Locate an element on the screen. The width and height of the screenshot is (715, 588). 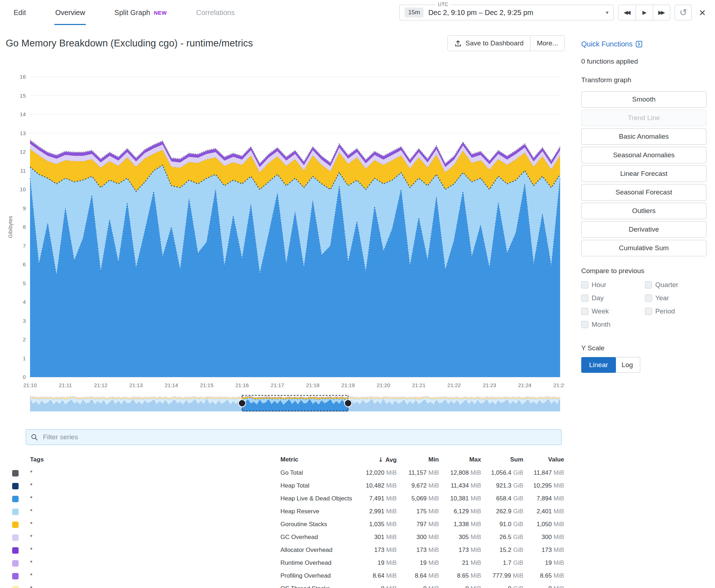
table-row: *OS Thread Stacks0MiB0MiB0MiB0GiB0MiB is located at coordinates (286, 585).